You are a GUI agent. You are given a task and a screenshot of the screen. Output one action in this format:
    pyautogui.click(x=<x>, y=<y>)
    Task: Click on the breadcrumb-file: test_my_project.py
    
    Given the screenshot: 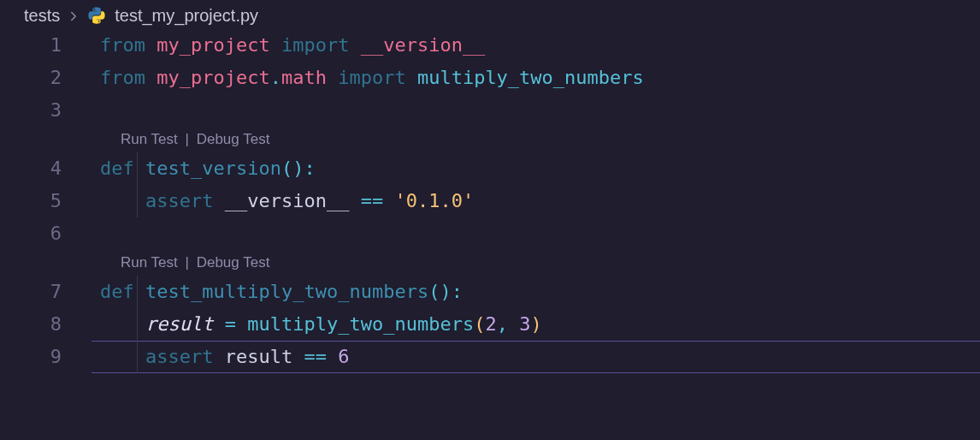 What is the action you would take?
    pyautogui.click(x=186, y=15)
    